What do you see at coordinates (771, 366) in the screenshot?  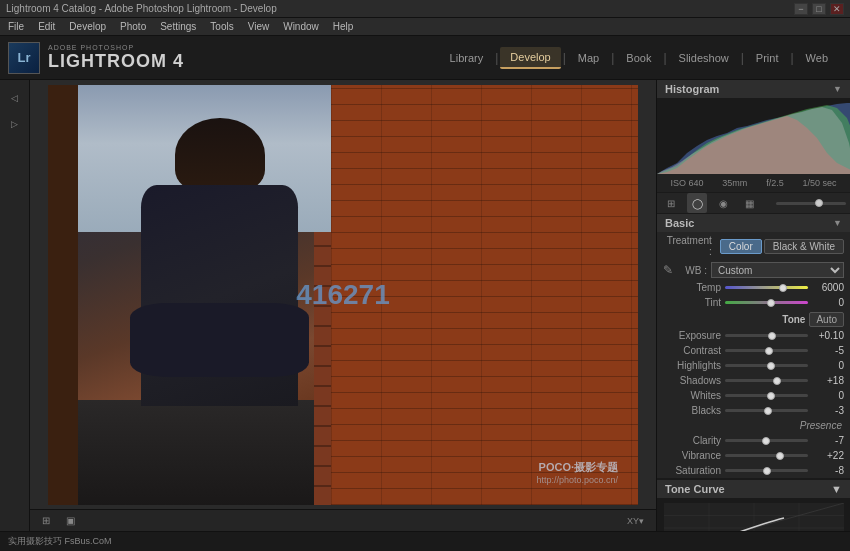 I see `highlights-thumb` at bounding box center [771, 366].